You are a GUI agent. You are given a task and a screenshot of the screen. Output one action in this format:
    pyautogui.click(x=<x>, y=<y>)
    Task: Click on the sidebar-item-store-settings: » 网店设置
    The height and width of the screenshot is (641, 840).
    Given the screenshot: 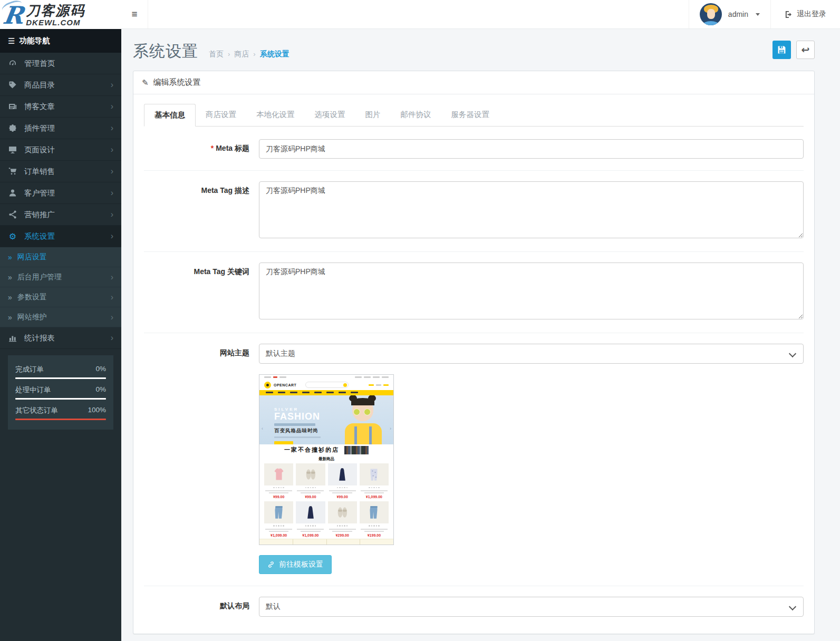 What is the action you would take?
    pyautogui.click(x=61, y=257)
    